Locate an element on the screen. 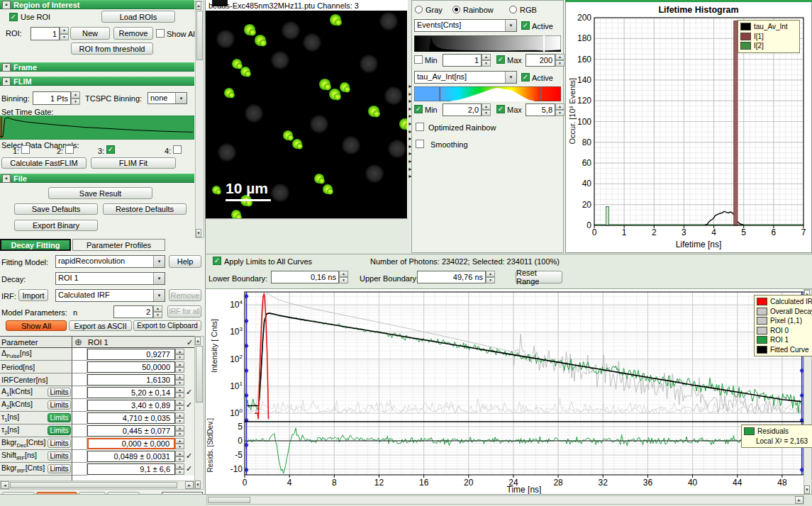  roi-number-stepper: ▲▼ is located at coordinates (64, 34).